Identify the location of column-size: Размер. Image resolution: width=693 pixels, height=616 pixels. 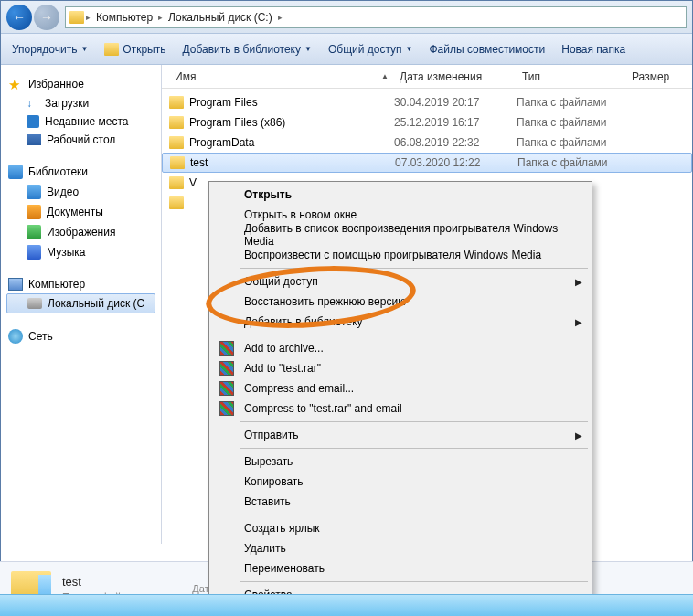
(654, 77).